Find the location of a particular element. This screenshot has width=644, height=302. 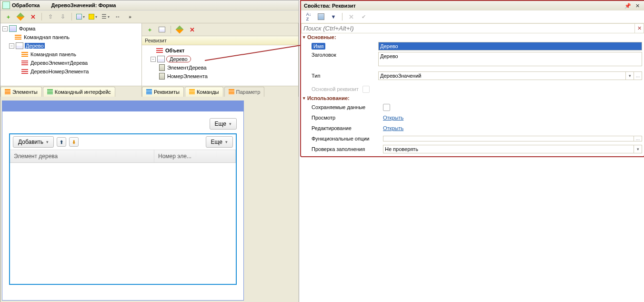

add-col-button is located at coordinates (162, 30).